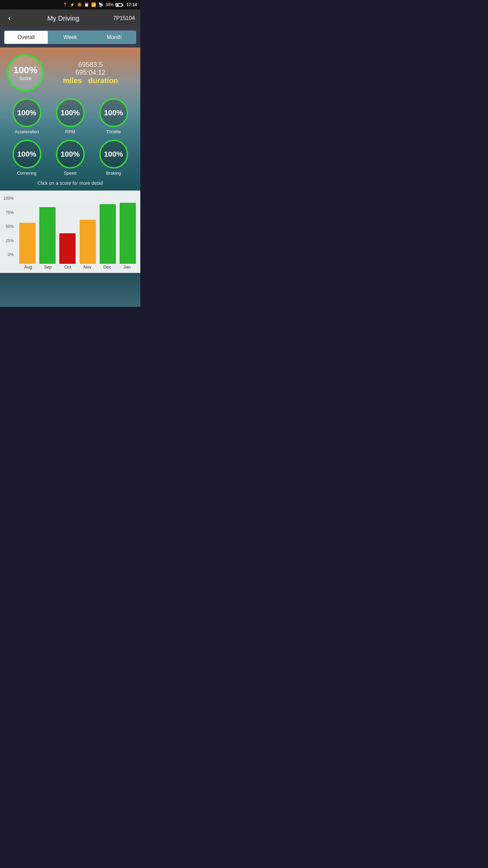 The width and height of the screenshot is (488, 868). I want to click on score-section: 100% Score 69583,5 695:04:12 miles durat…, so click(70, 71).